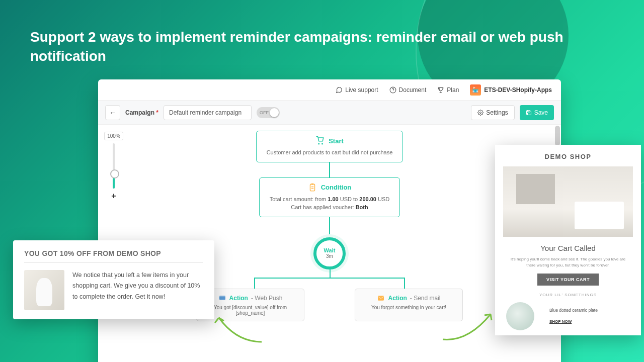  What do you see at coordinates (497, 113) in the screenshot?
I see `settings-label: Settings` at bounding box center [497, 113].